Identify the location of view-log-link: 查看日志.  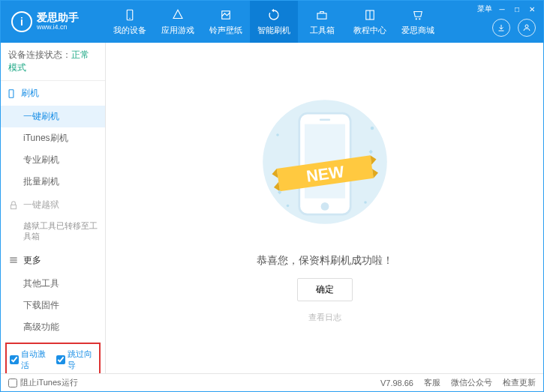
(325, 318).